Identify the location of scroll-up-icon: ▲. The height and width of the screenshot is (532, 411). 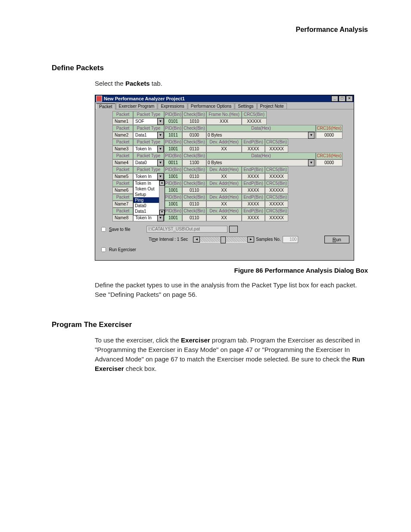
(162, 183).